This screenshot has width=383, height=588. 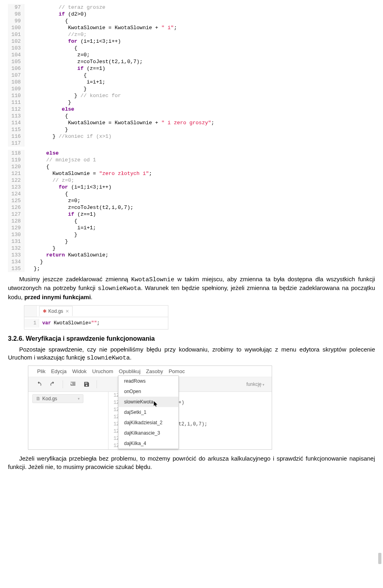 What do you see at coordinates (148, 443) in the screenshot?
I see `dropdown-item-dajKilka_4: dajKilka_4` at bounding box center [148, 443].